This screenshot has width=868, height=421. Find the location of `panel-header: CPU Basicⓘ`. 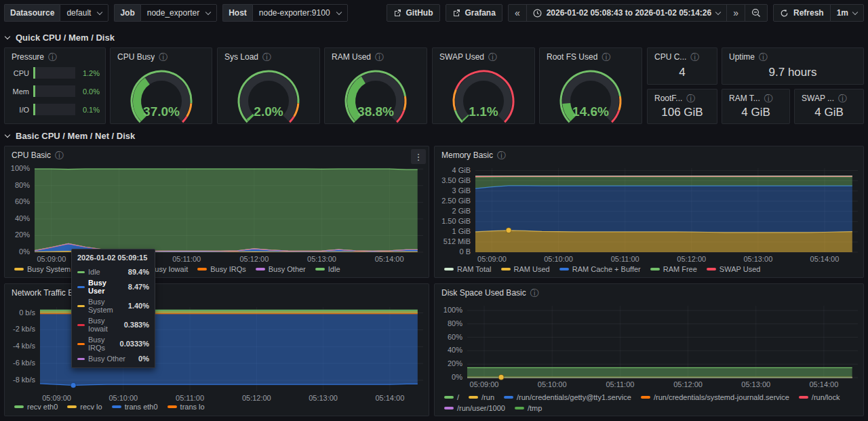

panel-header: CPU Basicⓘ is located at coordinates (217, 153).